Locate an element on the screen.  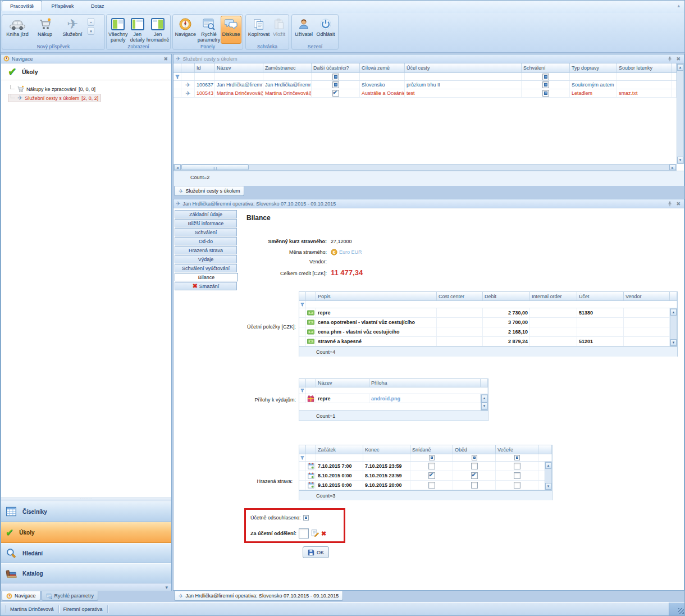
entry-row: cena opotrebení - vlastní vůz cestujícíh… is located at coordinates (488, 322).